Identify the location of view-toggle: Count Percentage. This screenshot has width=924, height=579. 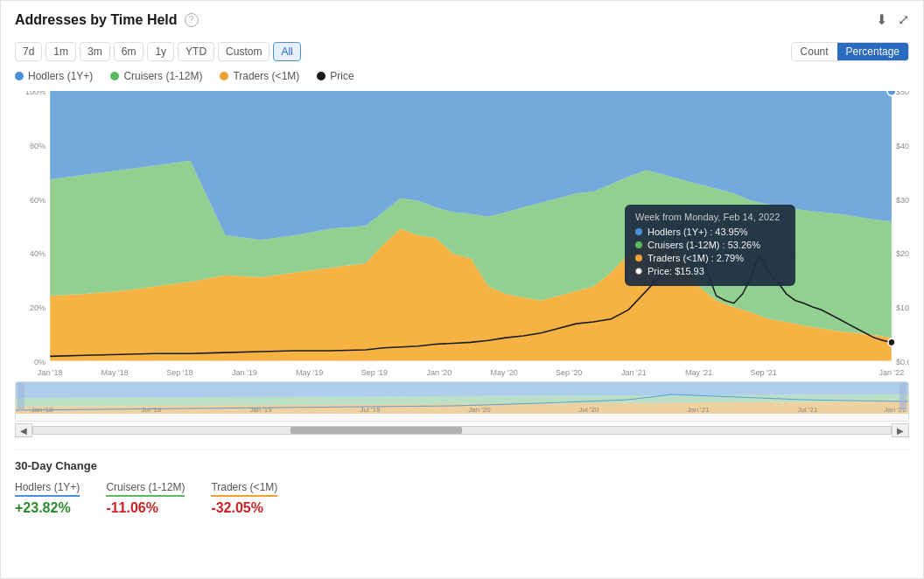
(850, 52).